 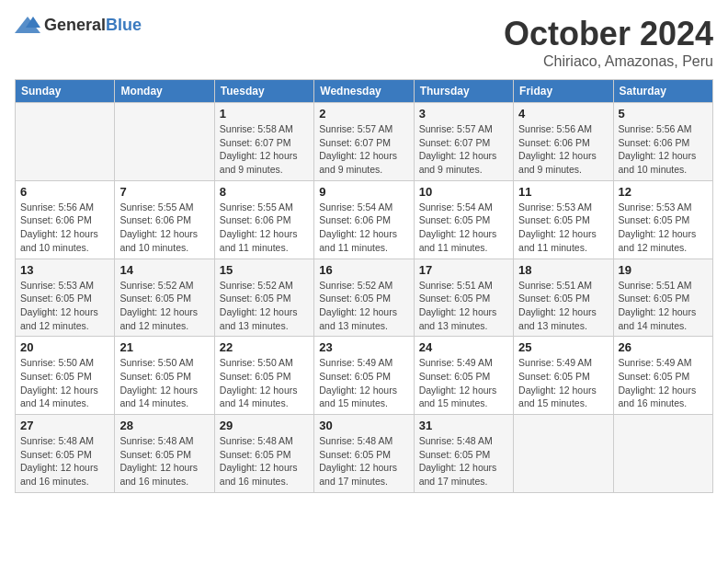 I want to click on day-number: 11, so click(x=563, y=191).